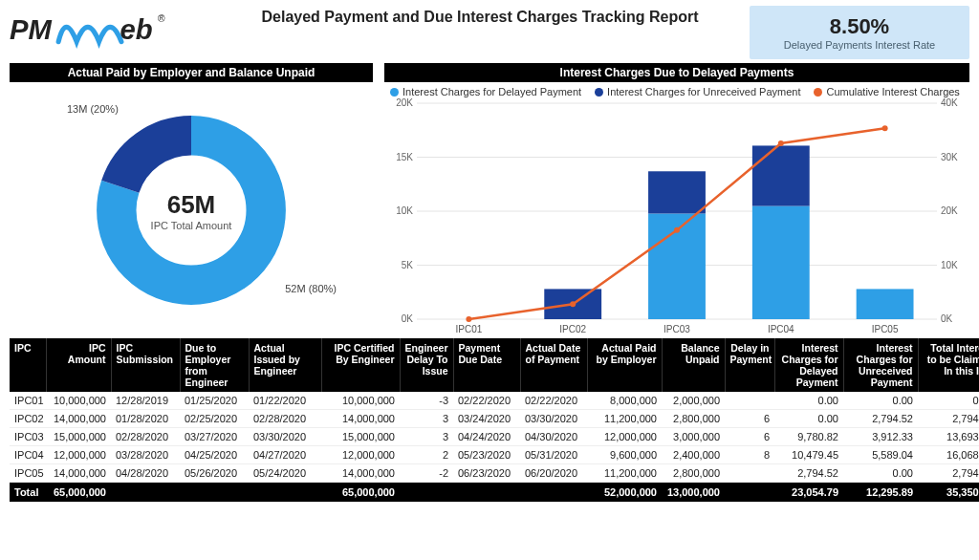 The image size is (979, 560). I want to click on cell: 2, so click(426, 455).